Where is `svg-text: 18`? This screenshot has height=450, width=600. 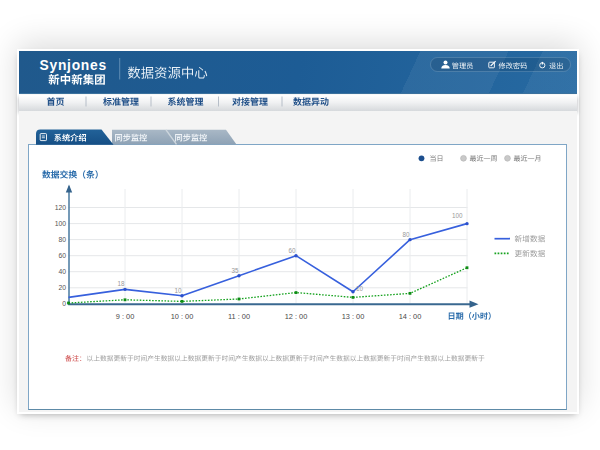
svg-text: 18 is located at coordinates (121, 284).